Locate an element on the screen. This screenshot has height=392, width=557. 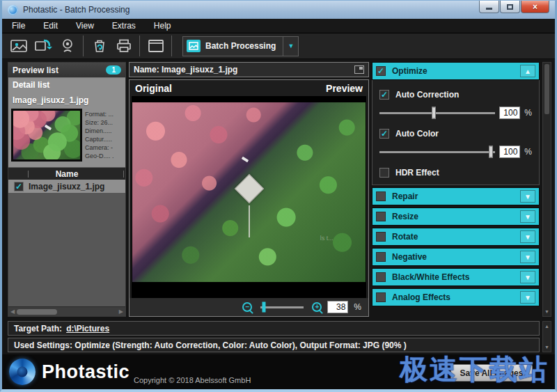
zoom-slider is located at coordinates (282, 308).